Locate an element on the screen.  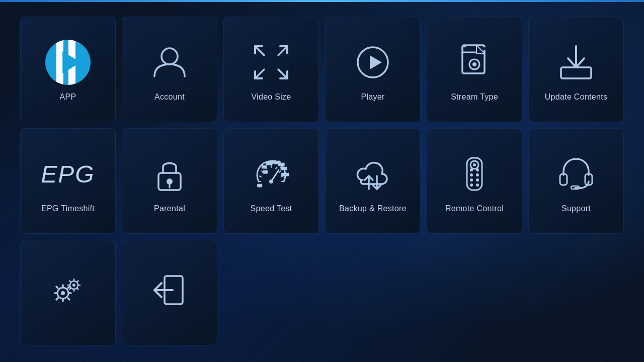
remote-control-icon is located at coordinates (474, 174).